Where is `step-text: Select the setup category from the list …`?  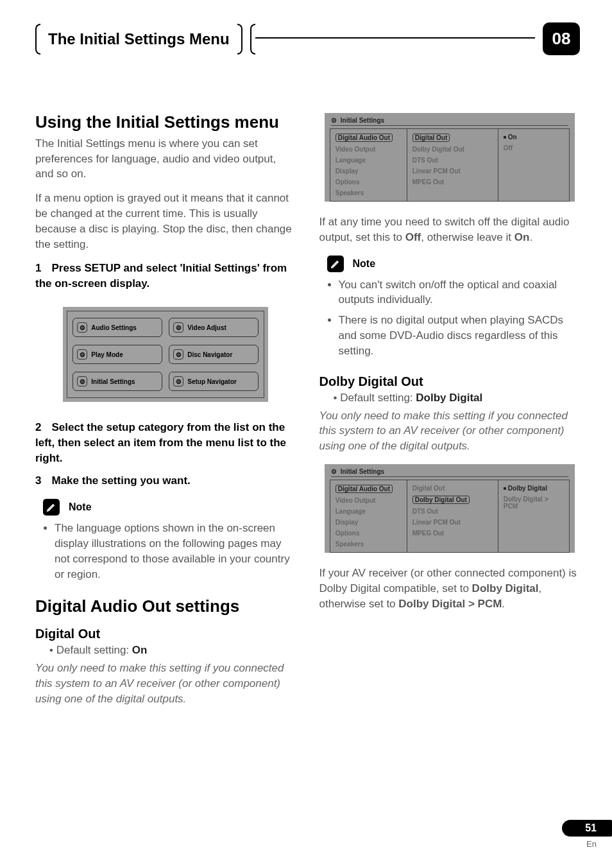
step-text: Select the setup category from the list … is located at coordinates (160, 443).